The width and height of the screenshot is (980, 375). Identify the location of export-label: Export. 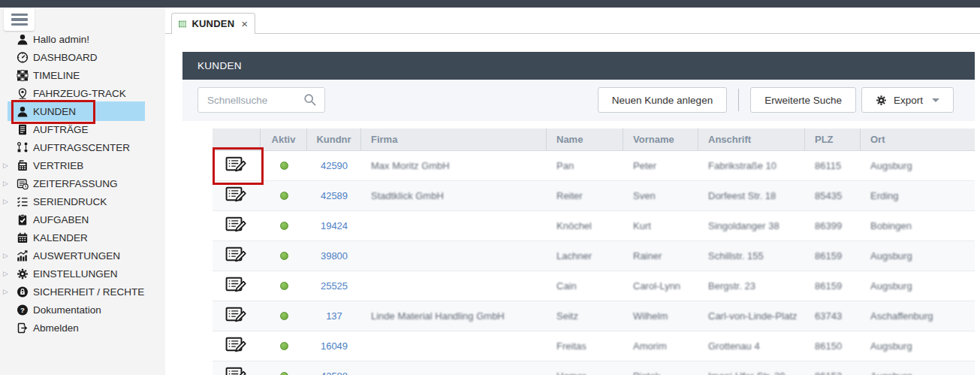
(909, 101).